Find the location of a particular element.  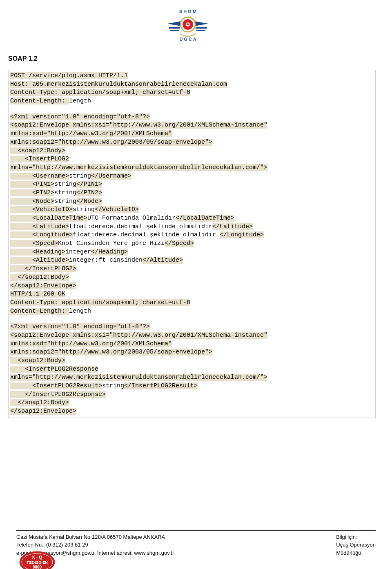

code-line: </Heading> is located at coordinates (109, 252).